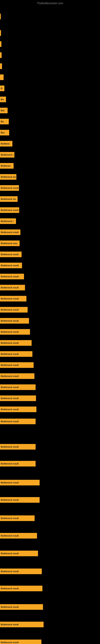 This screenshot has width=100, height=644. What do you see at coordinates (6, 144) in the screenshot?
I see `result-bar: Bottlene` at bounding box center [6, 144].